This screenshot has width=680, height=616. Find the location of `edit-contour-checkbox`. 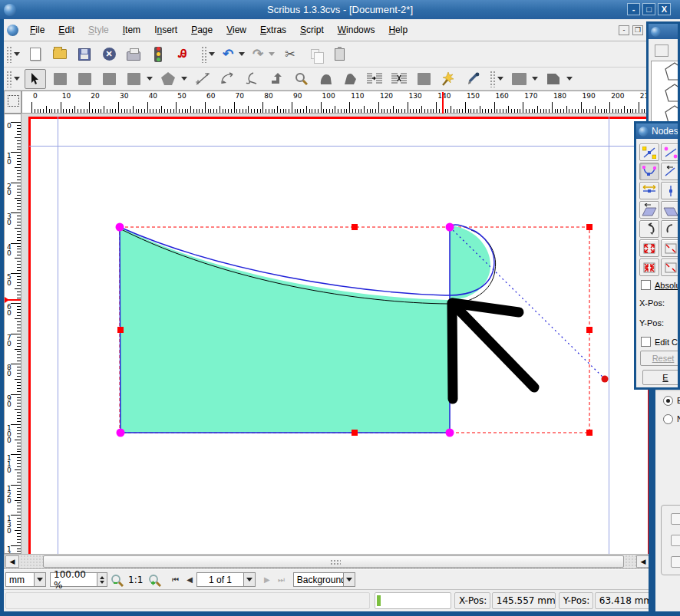

edit-contour-checkbox is located at coordinates (646, 342).